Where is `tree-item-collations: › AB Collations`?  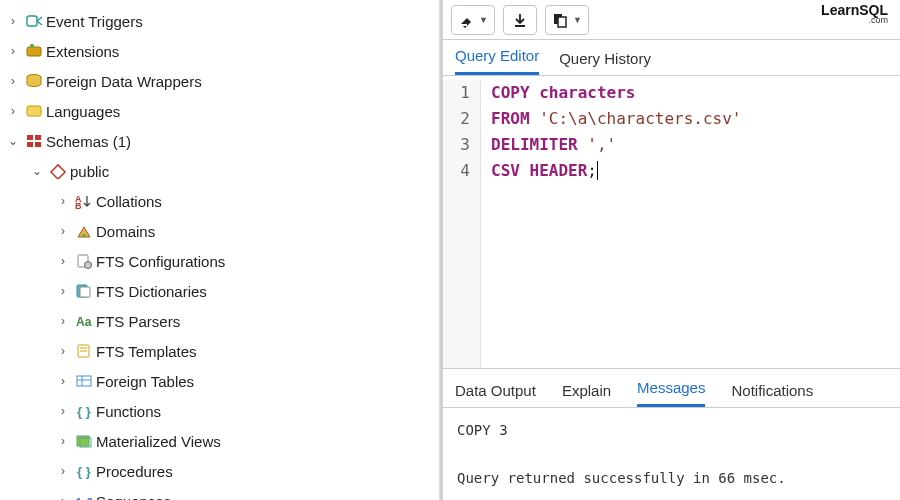 tree-item-collations: › AB Collations is located at coordinates (220, 201).